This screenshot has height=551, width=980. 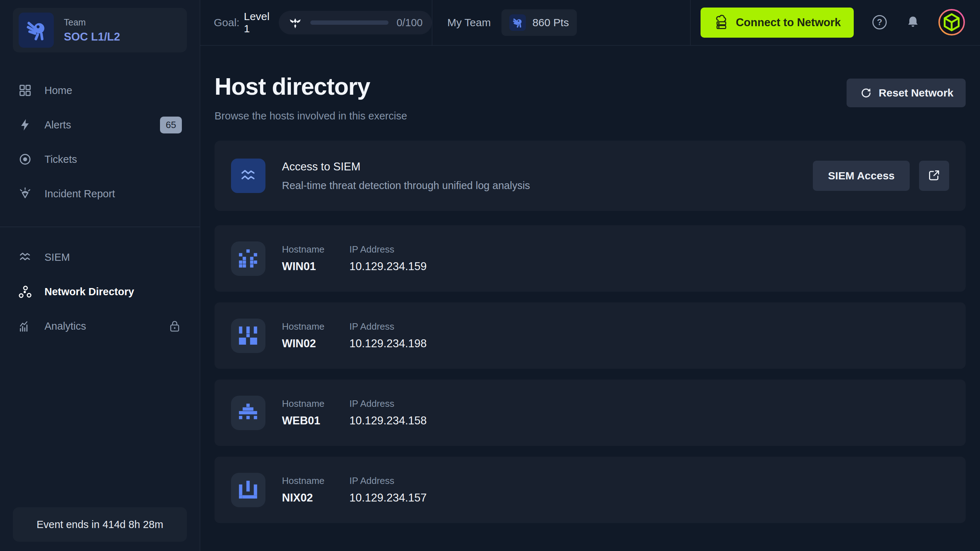 I want to click on team-points-pill: 860 Pts, so click(x=539, y=23).